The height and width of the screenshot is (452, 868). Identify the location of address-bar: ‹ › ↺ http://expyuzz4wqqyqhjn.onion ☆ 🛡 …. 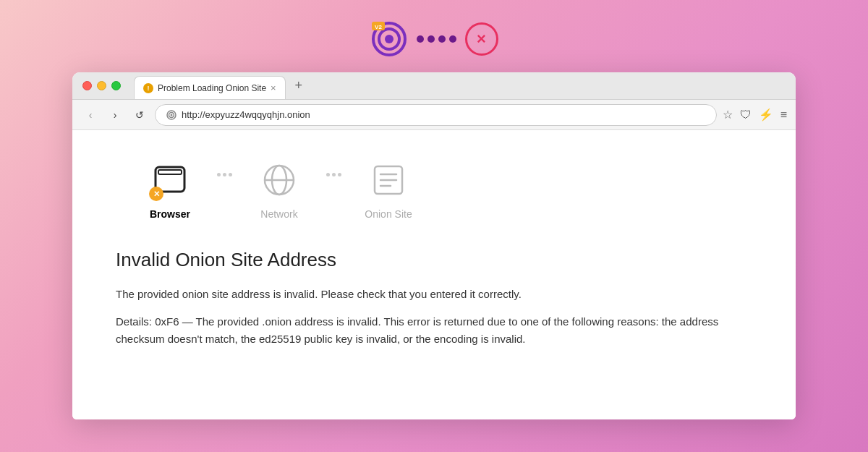
(434, 115).